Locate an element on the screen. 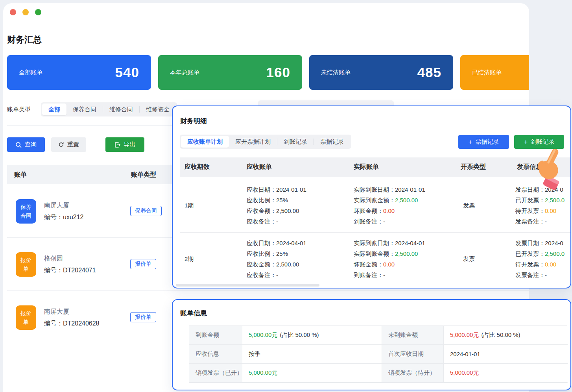 The image size is (572, 392). page-title: 财务汇总 is located at coordinates (24, 40).